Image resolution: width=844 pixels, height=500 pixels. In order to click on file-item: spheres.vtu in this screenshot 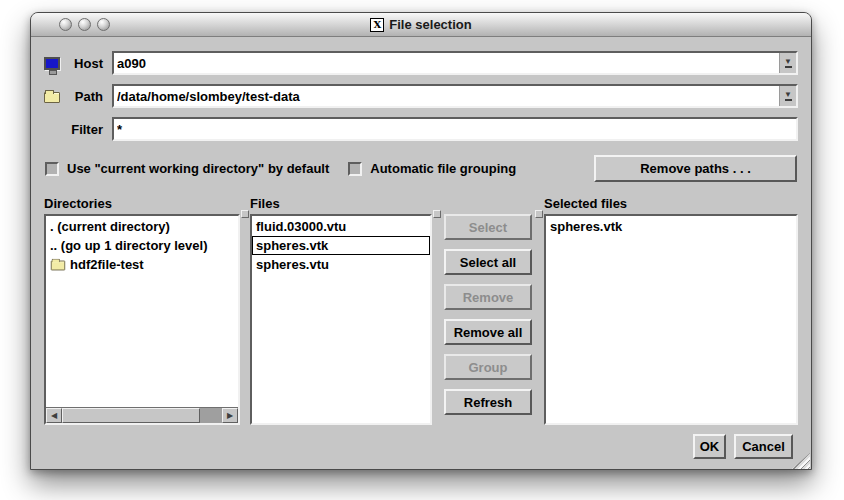, I will do `click(341, 264)`.